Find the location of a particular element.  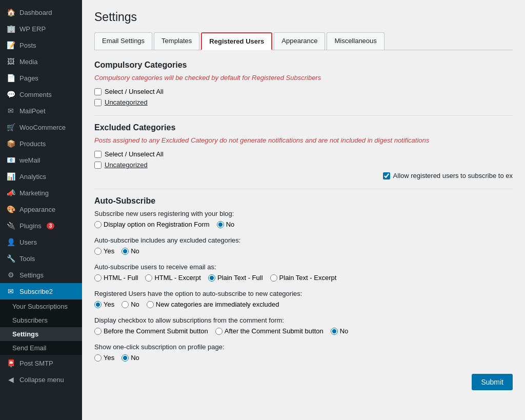

sidebar-item-label: Plugins is located at coordinates (31, 226).